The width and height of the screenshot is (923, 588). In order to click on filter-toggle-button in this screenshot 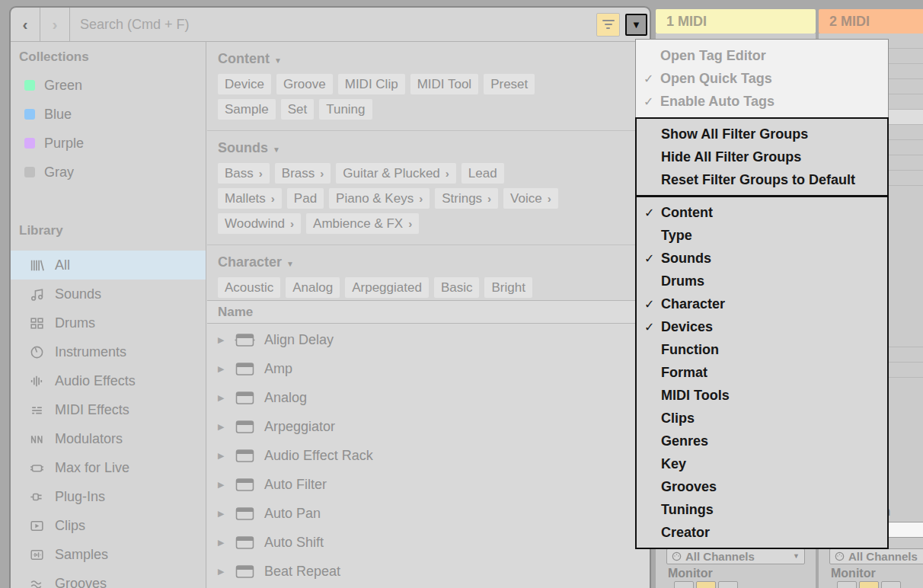, I will do `click(608, 24)`.